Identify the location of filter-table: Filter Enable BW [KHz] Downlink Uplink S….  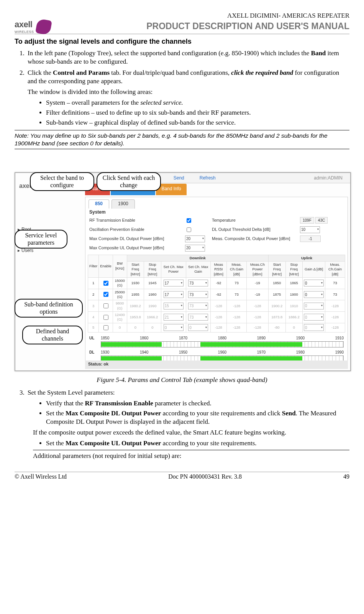
(216, 294).